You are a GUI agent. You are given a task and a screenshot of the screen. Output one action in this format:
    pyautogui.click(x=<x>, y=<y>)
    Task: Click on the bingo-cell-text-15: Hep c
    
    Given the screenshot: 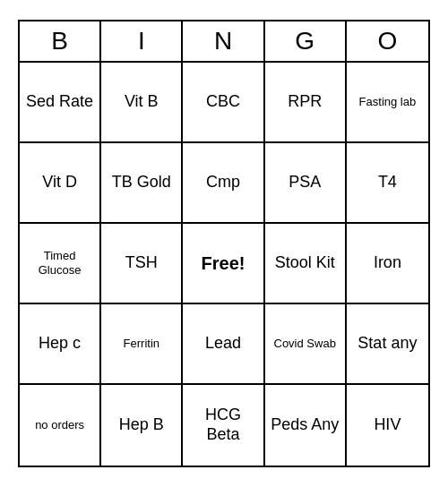 What is the action you would take?
    pyautogui.click(x=59, y=344)
    